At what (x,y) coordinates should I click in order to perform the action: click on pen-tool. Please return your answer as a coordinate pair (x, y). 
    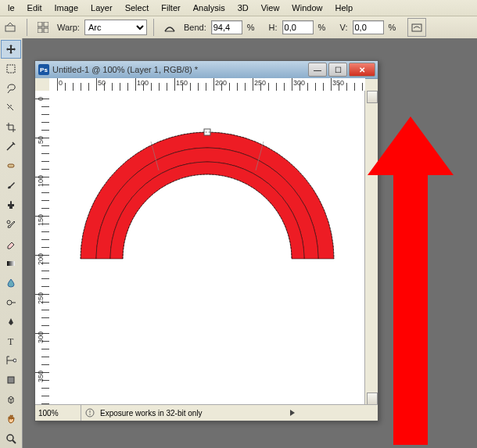
    Looking at the image, I should click on (11, 322).